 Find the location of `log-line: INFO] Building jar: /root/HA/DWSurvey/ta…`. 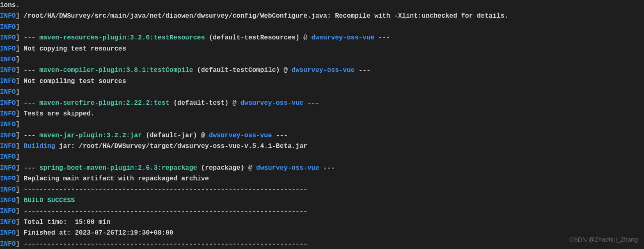

log-line: INFO] Building jar: /root/HA/DWSurvey/ta… is located at coordinates (322, 146).